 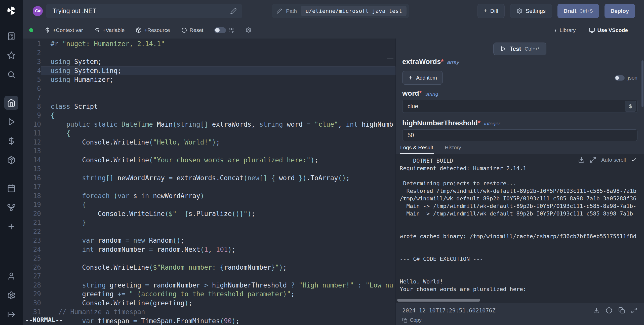 I want to click on sidebar-item-calendar, so click(x=11, y=188).